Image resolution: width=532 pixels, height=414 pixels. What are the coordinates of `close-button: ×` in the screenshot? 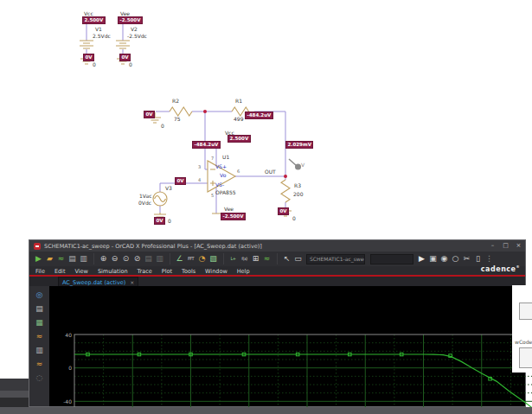 It's located at (519, 245).